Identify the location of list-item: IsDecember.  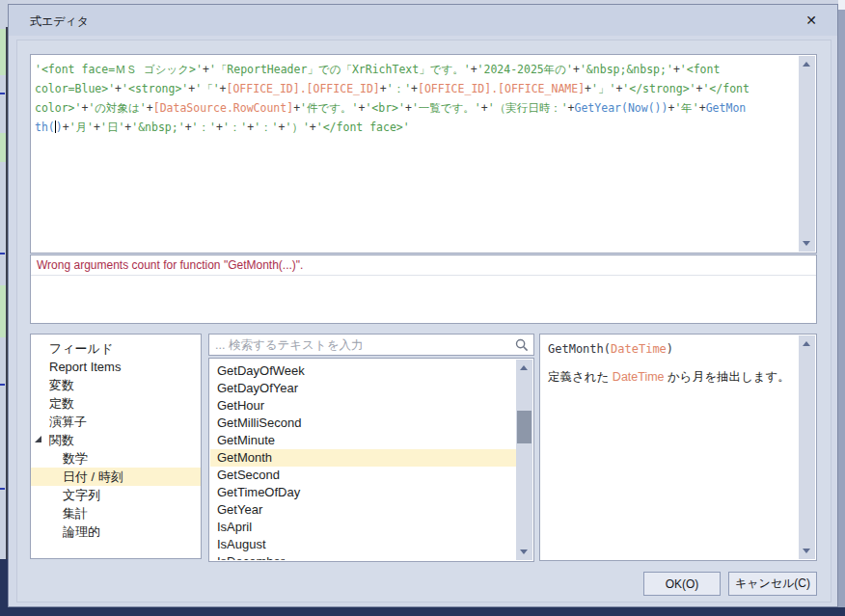
(363, 557).